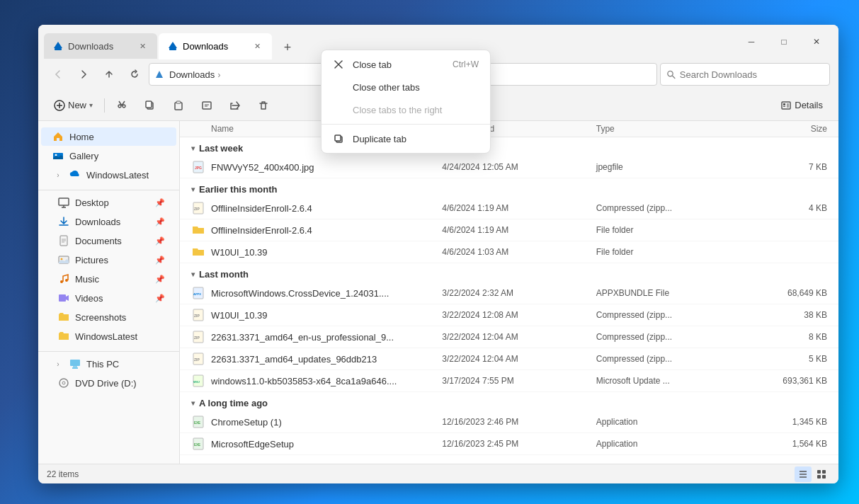 Image resolution: width=859 pixels, height=504 pixels. What do you see at coordinates (135, 74) in the screenshot?
I see `refresh-button` at bounding box center [135, 74].